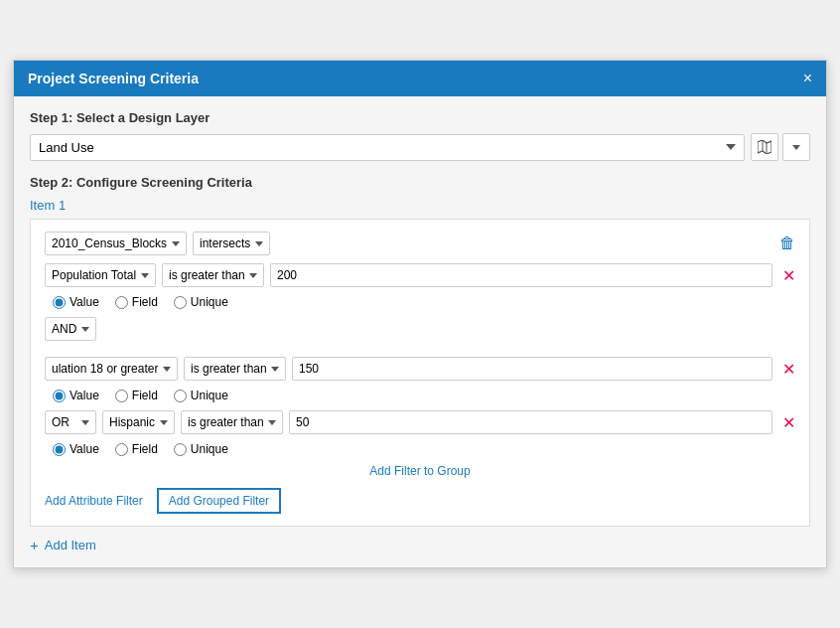 The image size is (840, 628). I want to click on filter3-radio-field, so click(121, 449).